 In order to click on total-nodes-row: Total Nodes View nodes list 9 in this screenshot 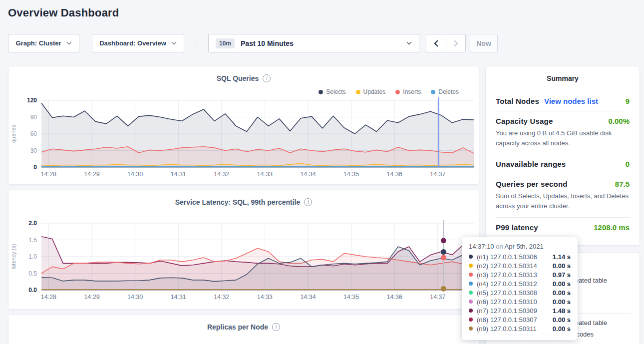, I will do `click(563, 101)`.